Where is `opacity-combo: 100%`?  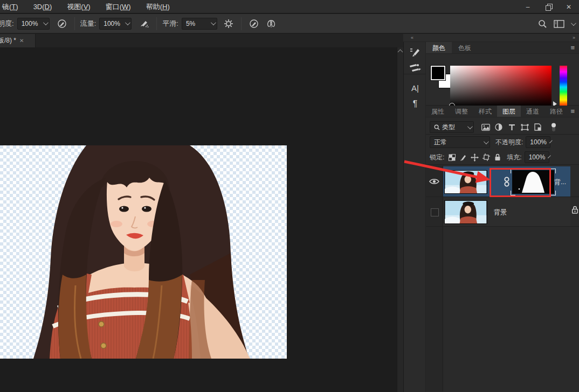
opacity-combo: 100% is located at coordinates (538, 142).